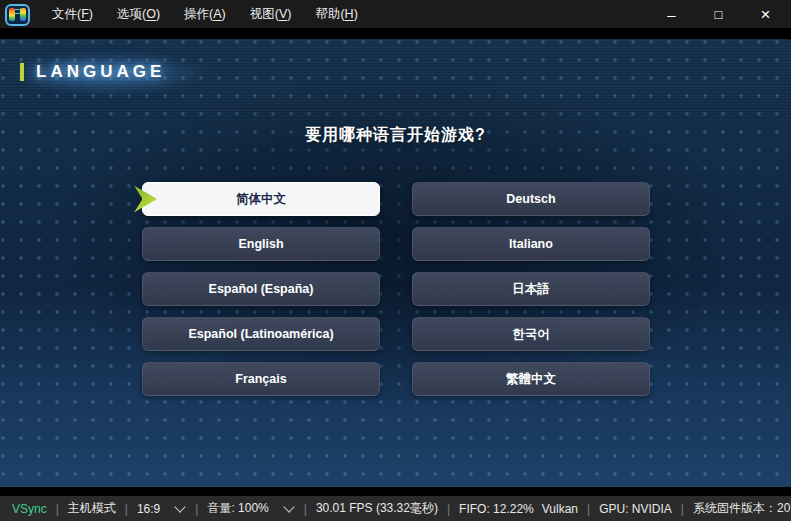 This screenshot has width=791, height=521. I want to click on language-button-german: Deutsch, so click(531, 199).